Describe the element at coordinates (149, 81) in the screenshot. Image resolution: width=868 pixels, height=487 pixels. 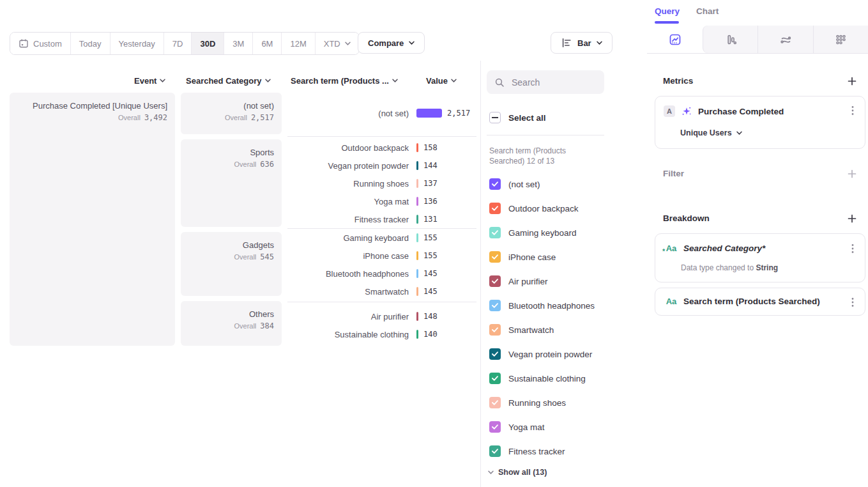
I see `column-header-event: Event` at that location.